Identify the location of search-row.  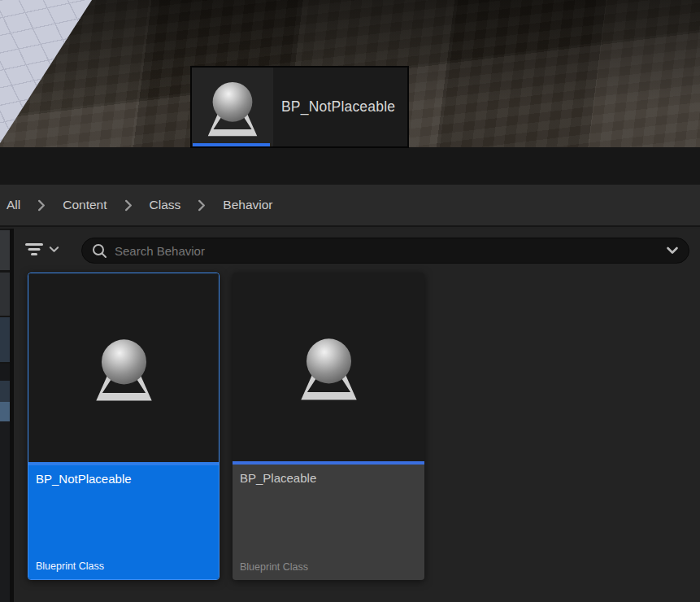
(357, 249).